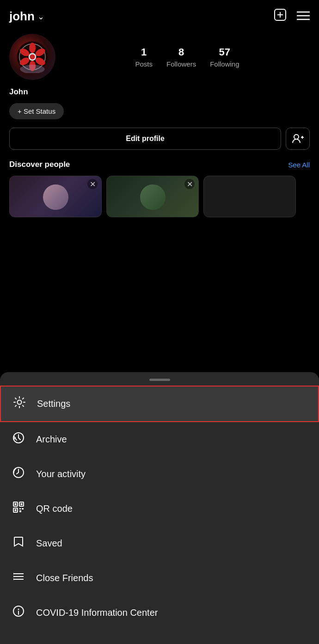  I want to click on following-count: 57, so click(225, 52).